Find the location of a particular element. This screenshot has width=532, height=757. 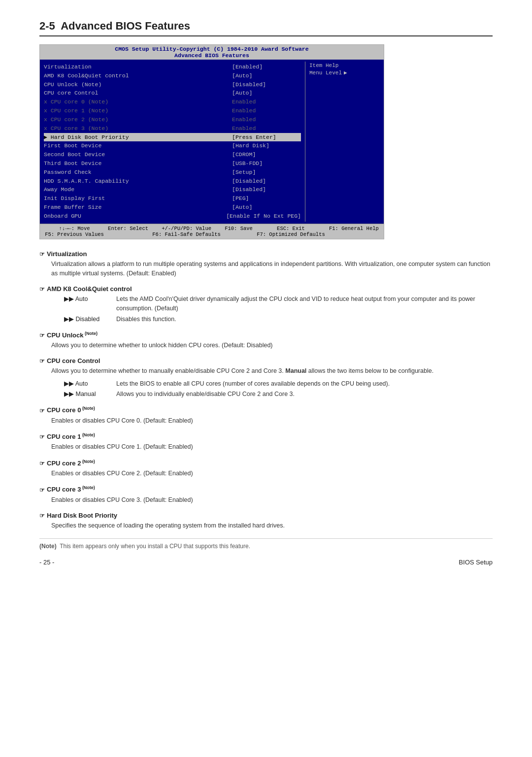

section-title-text: CPU core 3 (Note) is located at coordinates (71, 489).